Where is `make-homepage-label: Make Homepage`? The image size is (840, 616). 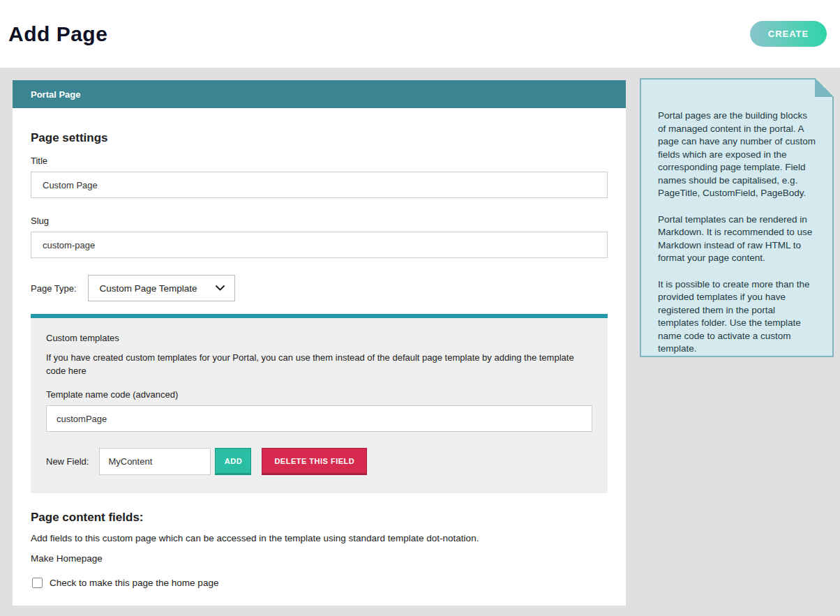
make-homepage-label: Make Homepage is located at coordinates (320, 558).